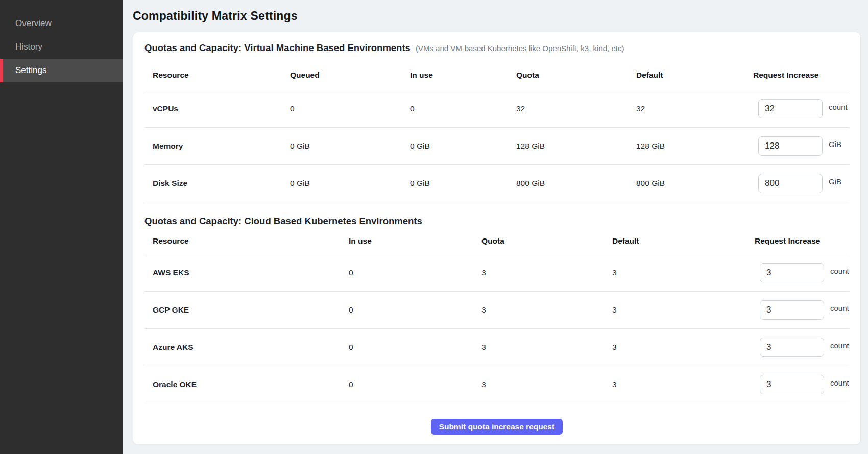 This screenshot has width=868, height=454. What do you see at coordinates (218, 109) in the screenshot?
I see `resource-label: vCPUs` at bounding box center [218, 109].